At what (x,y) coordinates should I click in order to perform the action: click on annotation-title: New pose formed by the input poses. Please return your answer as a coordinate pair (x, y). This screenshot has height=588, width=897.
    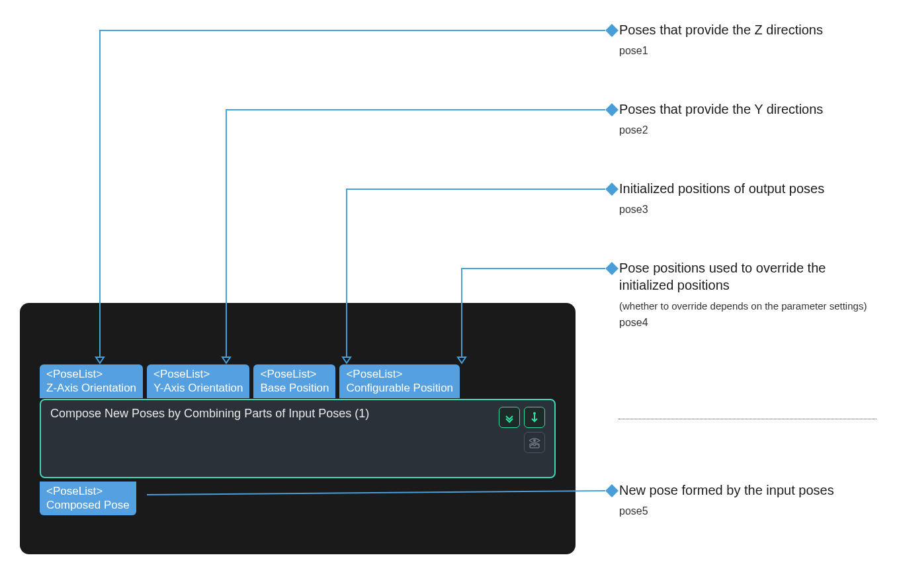
    Looking at the image, I should click on (748, 490).